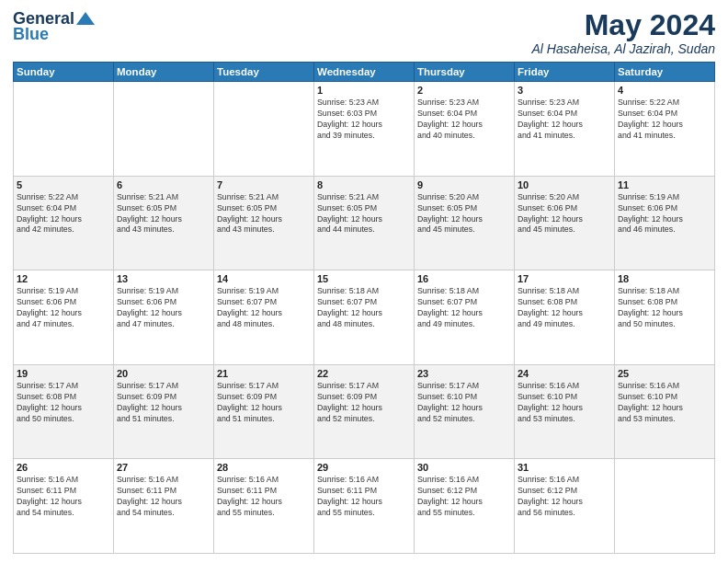  I want to click on calendar-day-16: 16Sunrise: 5:18 AM Sunset: 6:07 PM Dayli…, so click(465, 318).